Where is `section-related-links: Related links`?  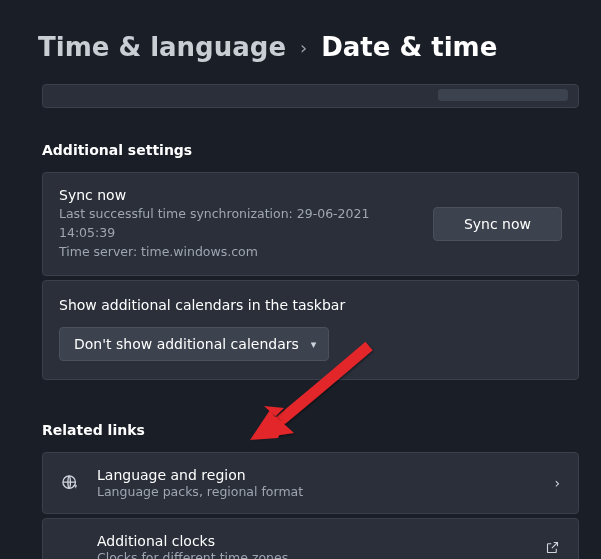 section-related-links: Related links is located at coordinates (310, 430).